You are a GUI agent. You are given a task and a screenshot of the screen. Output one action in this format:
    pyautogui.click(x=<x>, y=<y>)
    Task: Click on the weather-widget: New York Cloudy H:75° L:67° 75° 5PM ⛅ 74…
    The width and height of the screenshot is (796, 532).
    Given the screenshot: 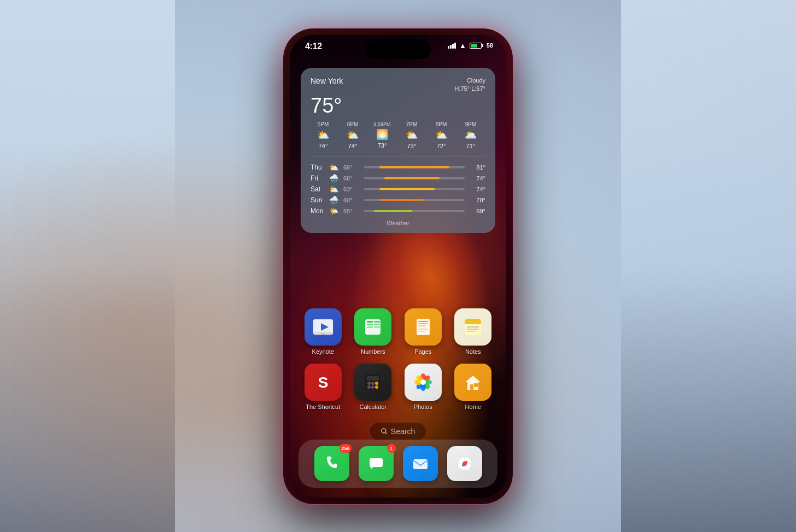 What is the action you would take?
    pyautogui.click(x=398, y=151)
    